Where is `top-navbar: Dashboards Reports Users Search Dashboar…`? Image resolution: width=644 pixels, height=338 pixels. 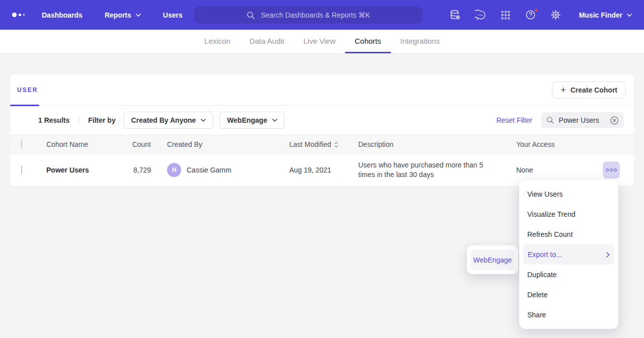
top-navbar: Dashboards Reports Users Search Dashboar… is located at coordinates (322, 15).